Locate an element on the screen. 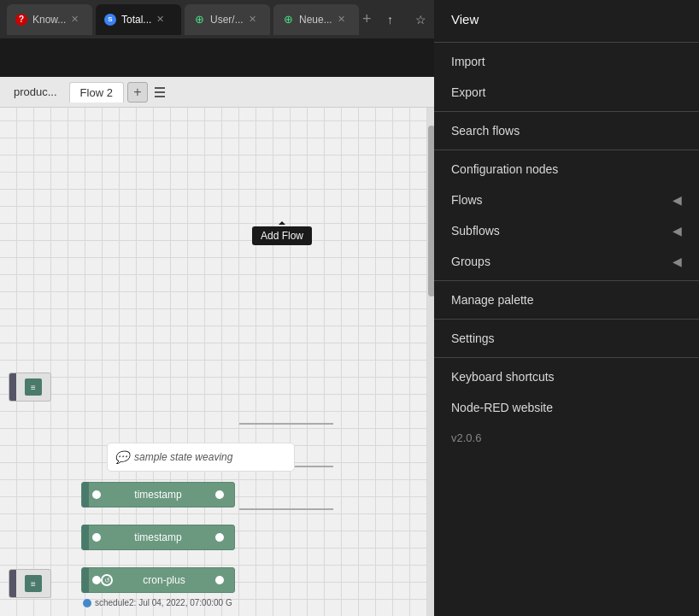  menu-item-view: View is located at coordinates (567, 19).